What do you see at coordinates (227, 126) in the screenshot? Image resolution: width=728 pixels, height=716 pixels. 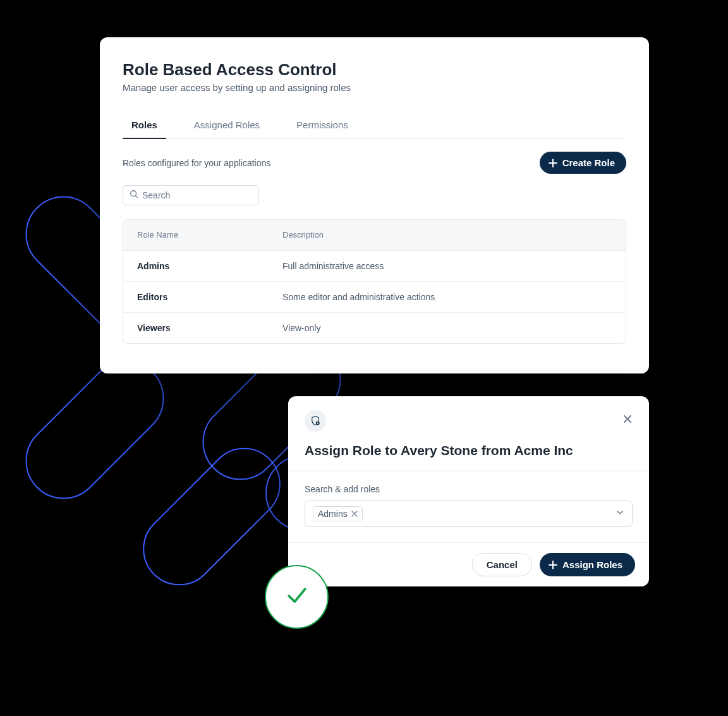 I see `tab-assigned-roles: Assigned Roles` at bounding box center [227, 126].